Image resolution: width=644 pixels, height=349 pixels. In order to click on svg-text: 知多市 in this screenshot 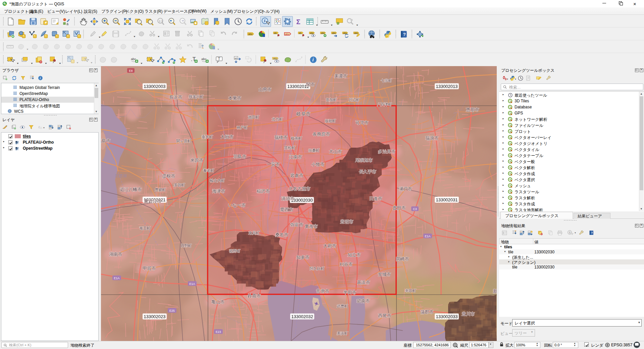, I will do `click(303, 257)`.